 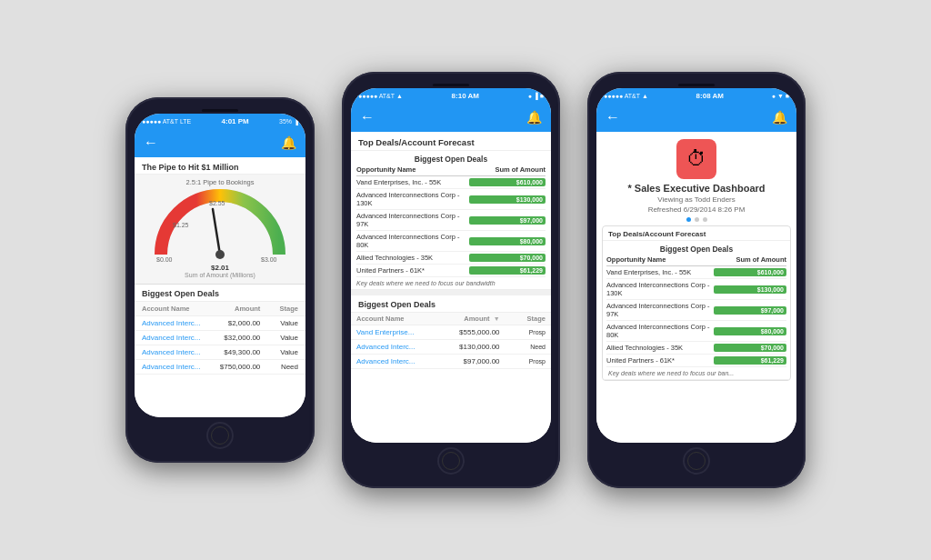 What do you see at coordinates (696, 304) in the screenshot?
I see `forecast-table-3: Biggest Open Deals Opportunity Name Sum …` at bounding box center [696, 304].